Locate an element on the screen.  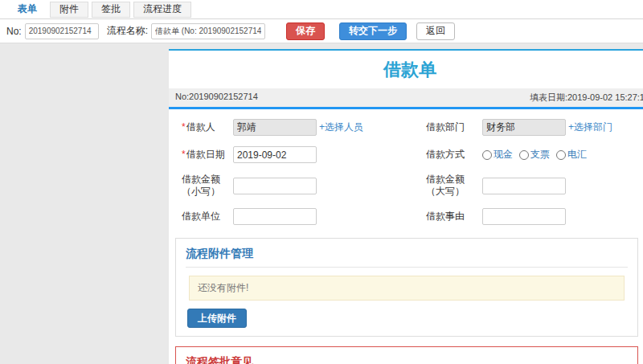
tab-bar: 表单 附件 签批 流程进度 is located at coordinates (322, 10).